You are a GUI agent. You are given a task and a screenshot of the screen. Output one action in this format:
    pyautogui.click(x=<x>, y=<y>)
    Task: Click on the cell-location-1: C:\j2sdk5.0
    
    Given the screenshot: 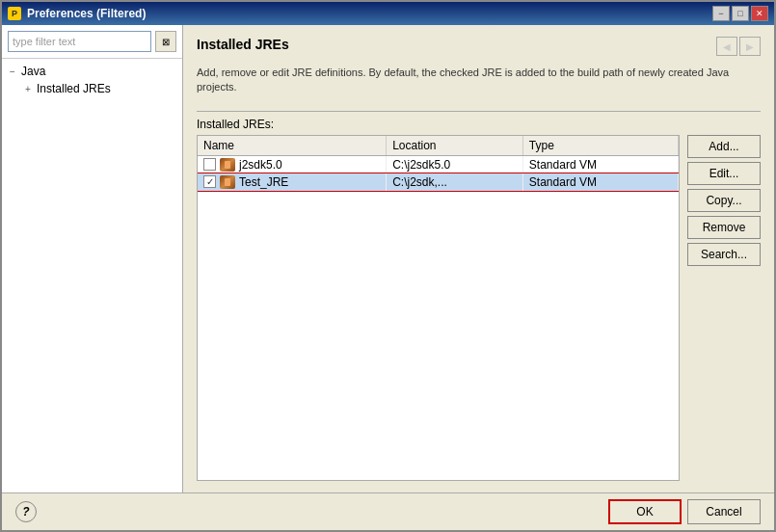 What is the action you would take?
    pyautogui.click(x=455, y=164)
    